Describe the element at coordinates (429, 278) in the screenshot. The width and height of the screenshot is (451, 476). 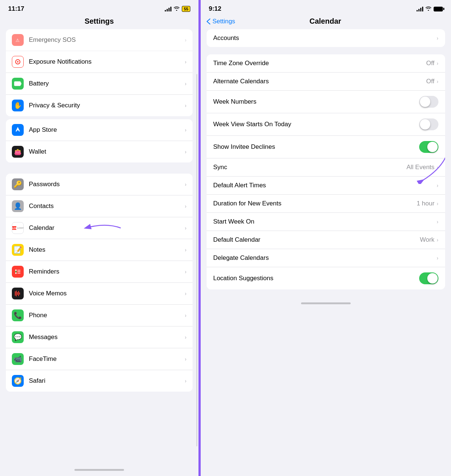
I see `location-suggestions-toggle` at that location.